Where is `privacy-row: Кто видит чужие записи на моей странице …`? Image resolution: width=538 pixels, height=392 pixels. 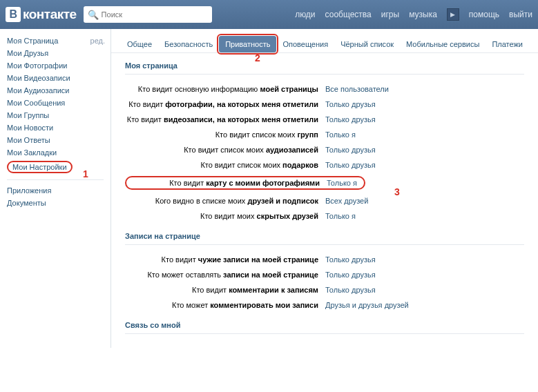
privacy-row: Кто видит чужие записи на моей странице … is located at coordinates (325, 259).